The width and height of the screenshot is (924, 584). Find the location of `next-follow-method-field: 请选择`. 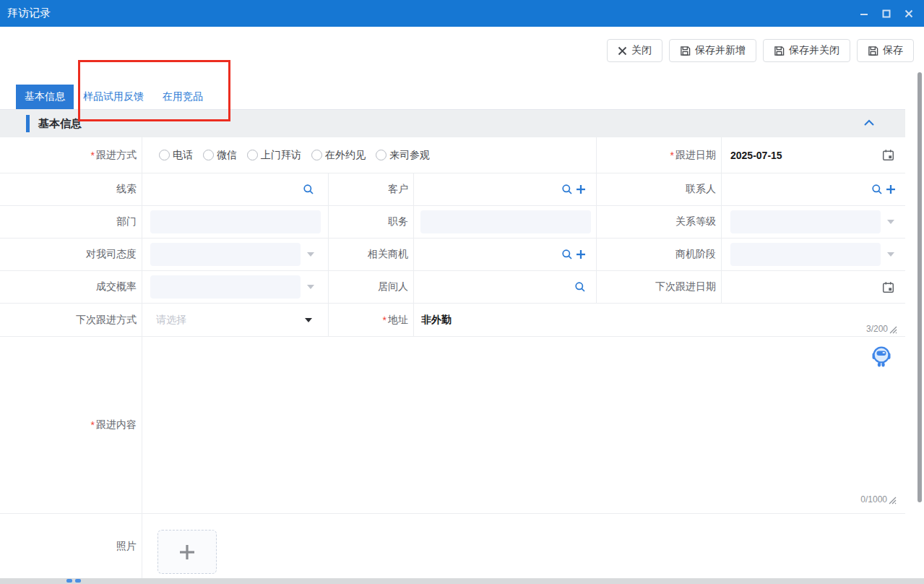

next-follow-method-field: 请选择 is located at coordinates (236, 319).